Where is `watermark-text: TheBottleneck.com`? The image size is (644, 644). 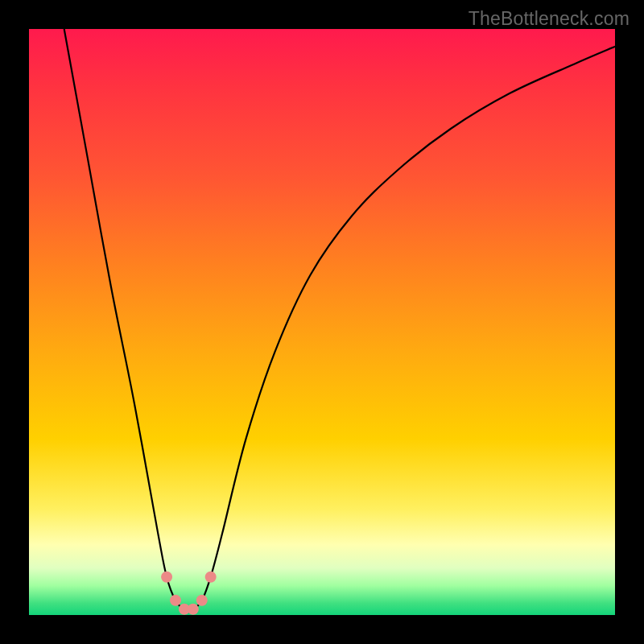
watermark-text: TheBottleneck.com is located at coordinates (549, 19).